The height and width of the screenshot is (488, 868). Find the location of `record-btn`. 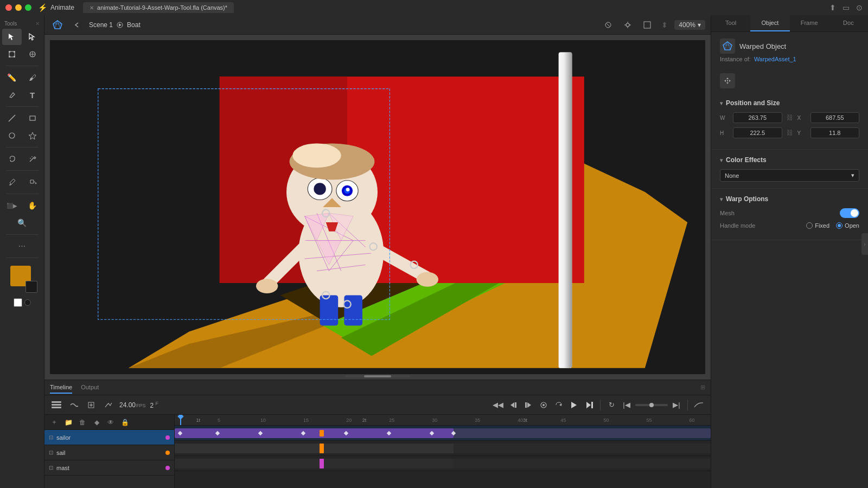

record-btn is located at coordinates (544, 405).